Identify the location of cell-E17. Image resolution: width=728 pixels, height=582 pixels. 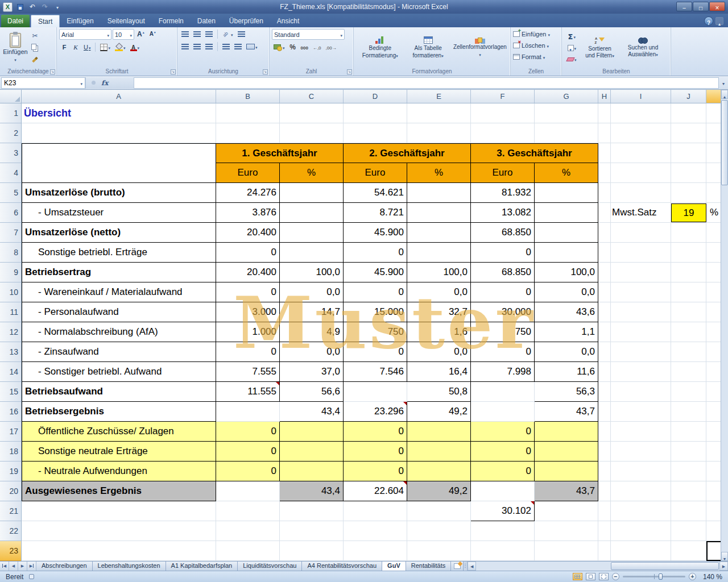
(439, 432).